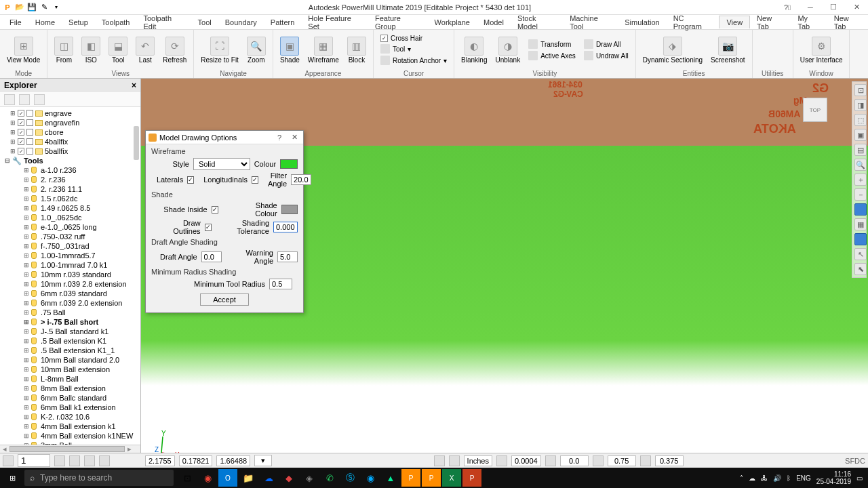 The width and height of the screenshot is (868, 488). I want to click on tab-machine-tool: Machine Tool, so click(590, 22).